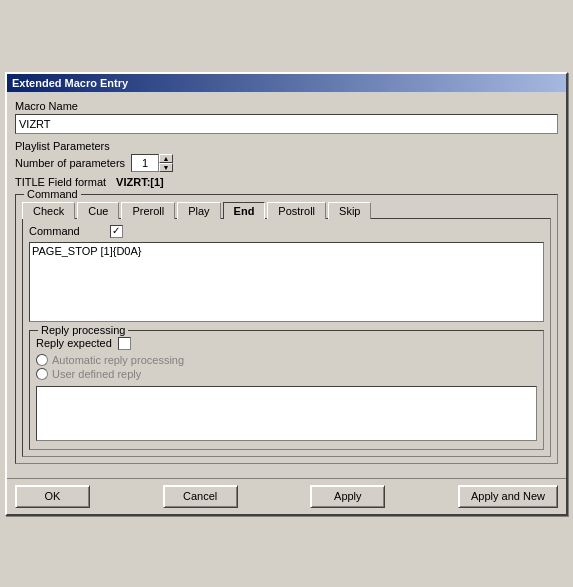 The height and width of the screenshot is (587, 573). What do you see at coordinates (42, 374) in the screenshot?
I see `user-reply-radio` at bounding box center [42, 374].